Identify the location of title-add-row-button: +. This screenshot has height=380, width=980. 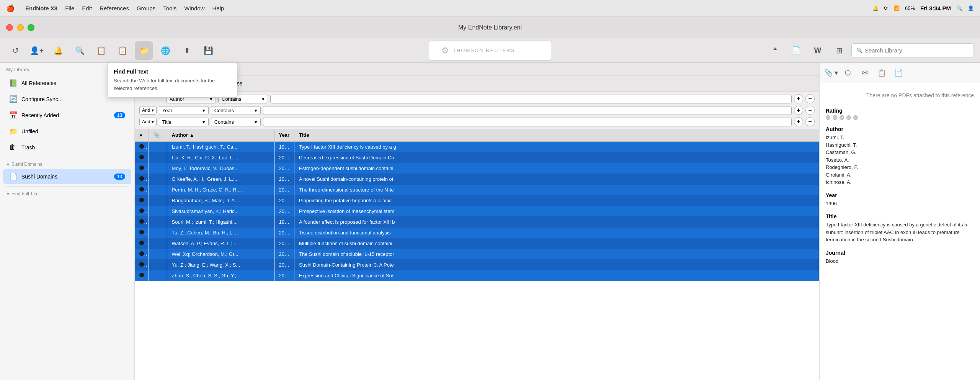
(799, 122).